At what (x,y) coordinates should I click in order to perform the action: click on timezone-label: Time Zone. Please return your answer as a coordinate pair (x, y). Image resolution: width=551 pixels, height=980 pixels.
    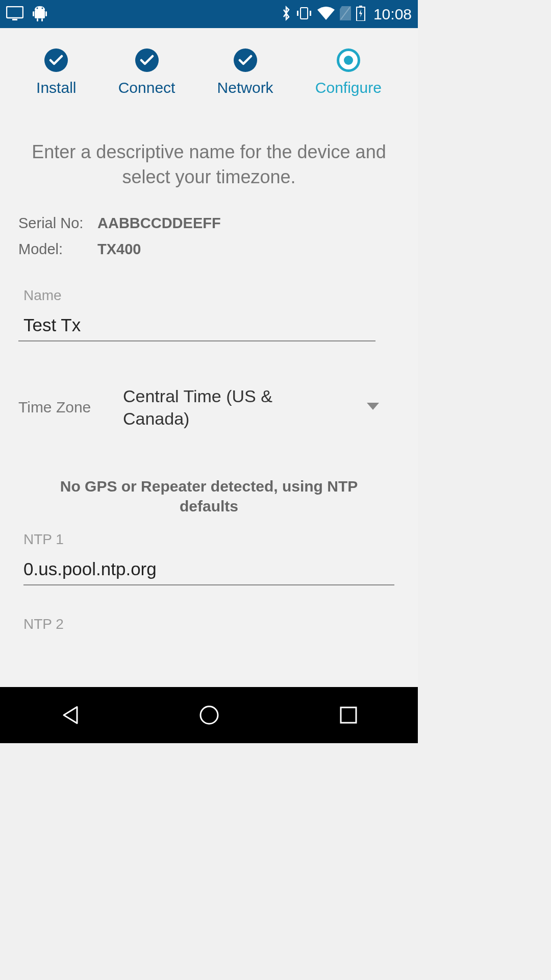
    Looking at the image, I should click on (70, 407).